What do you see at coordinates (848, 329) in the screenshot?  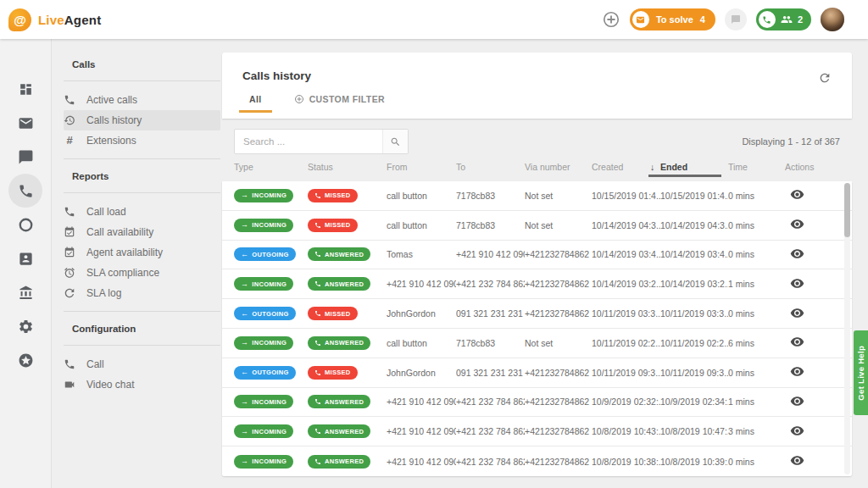 I see `table-scrollbar` at bounding box center [848, 329].